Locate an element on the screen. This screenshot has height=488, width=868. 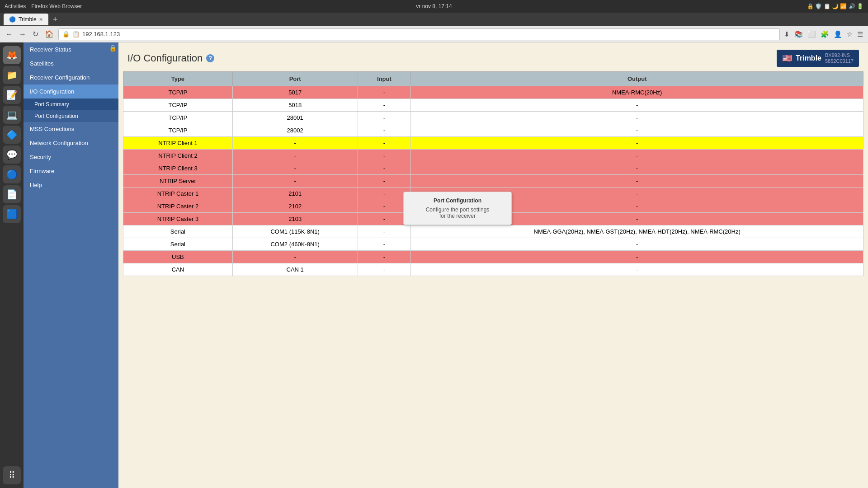
help-icon: ? is located at coordinates (210, 58).